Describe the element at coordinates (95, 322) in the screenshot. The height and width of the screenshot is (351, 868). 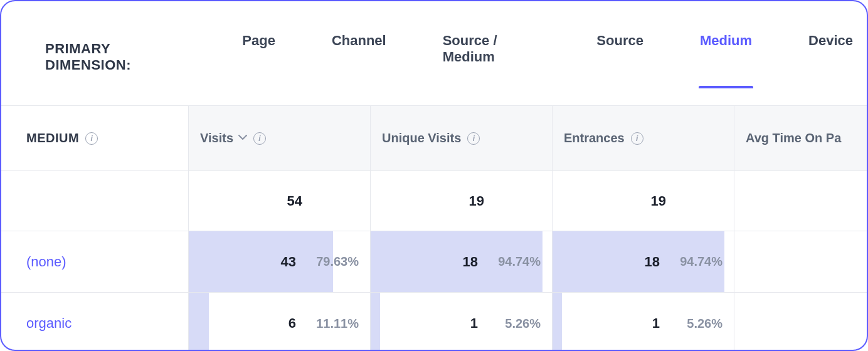
I see `row-dimension-cell: organic` at that location.